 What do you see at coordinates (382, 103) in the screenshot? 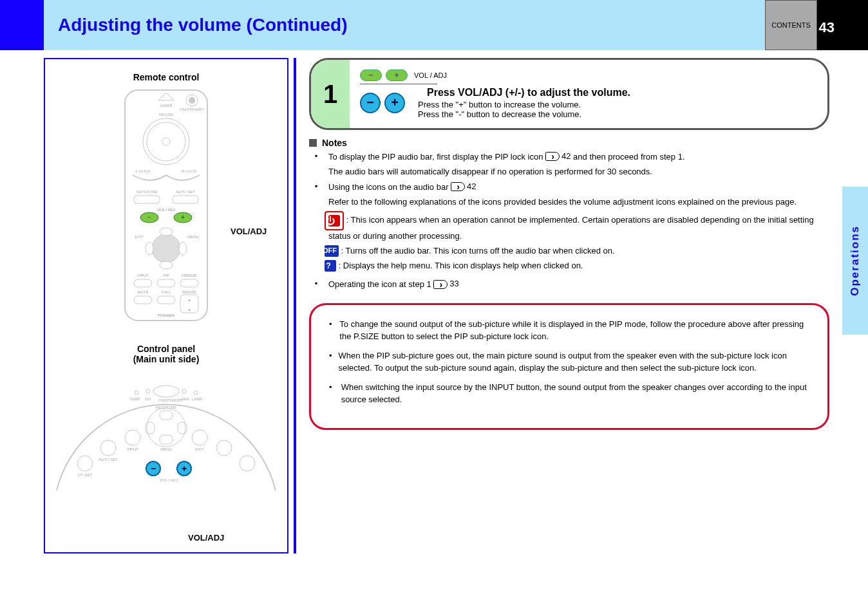
I see `panel-vol-buttons-icon: − +` at bounding box center [382, 103].